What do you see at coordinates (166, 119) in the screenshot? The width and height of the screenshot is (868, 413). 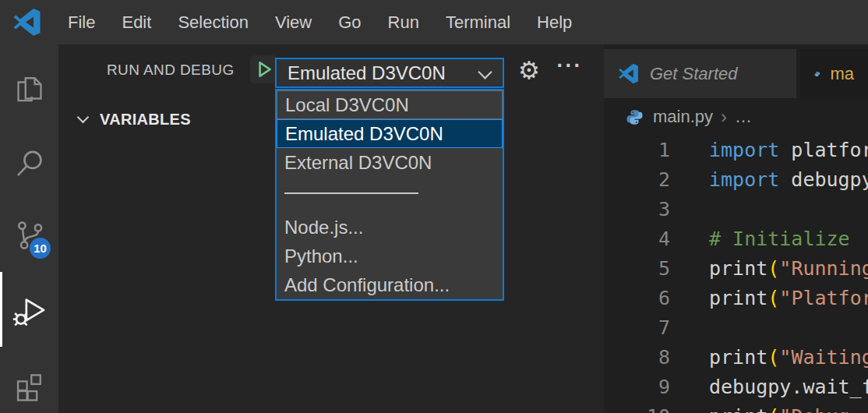 I see `variables-section-header: VARIABLES` at bounding box center [166, 119].